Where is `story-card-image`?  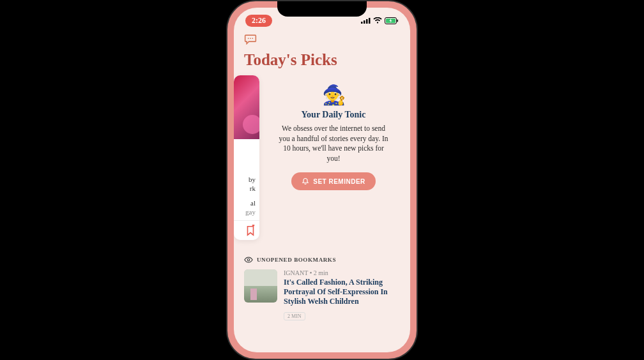
story-card-image is located at coordinates (247, 107).